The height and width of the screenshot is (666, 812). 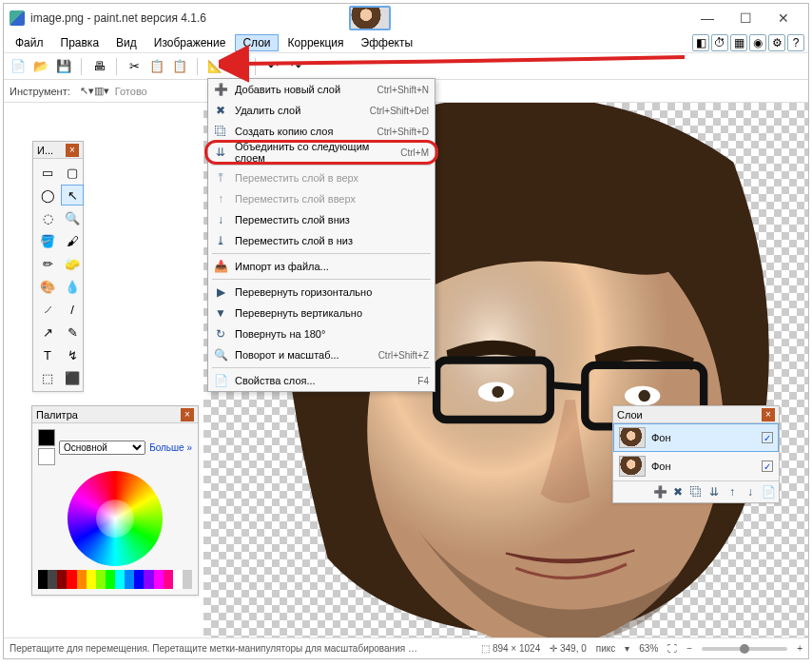 I want to click on tool-button: ▭, so click(x=48, y=172).